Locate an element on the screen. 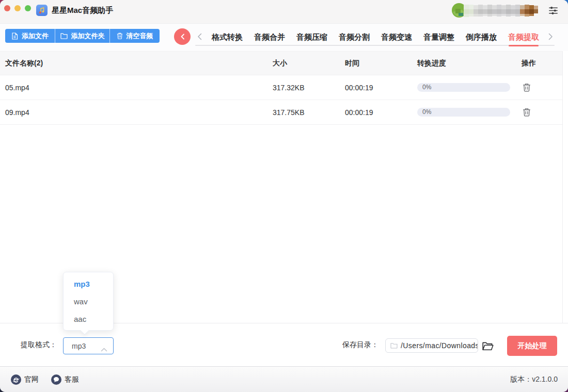  tab-audio-speed: 音频变速 is located at coordinates (397, 37).